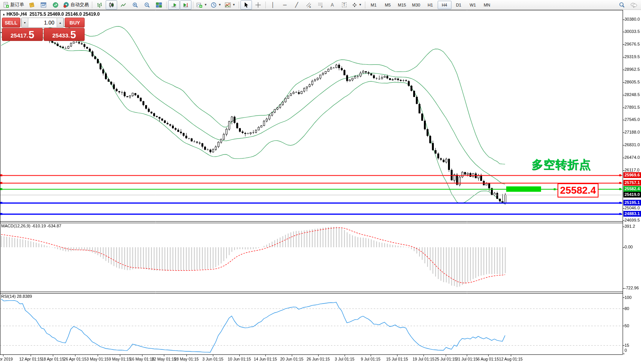 The width and height of the screenshot is (641, 364). What do you see at coordinates (53, 359) in the screenshot?
I see `time-axis-label: 18 Apr 01:15` at bounding box center [53, 359].